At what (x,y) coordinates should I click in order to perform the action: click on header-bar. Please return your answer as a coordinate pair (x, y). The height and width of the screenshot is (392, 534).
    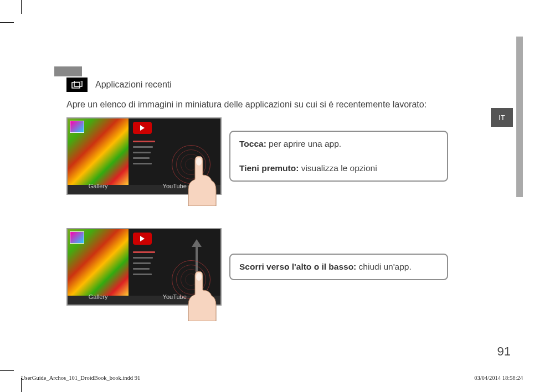
    Looking at the image, I should click on (68, 71).